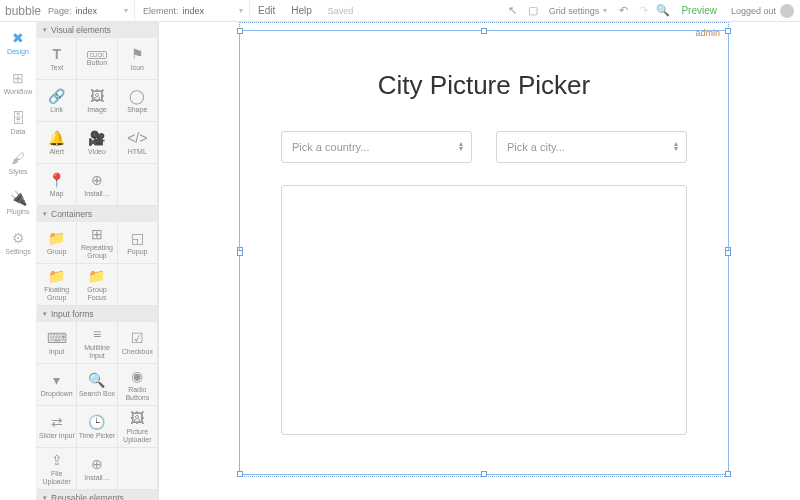 This screenshot has height=500, width=800. What do you see at coordinates (18, 122) in the screenshot?
I see `nav-data: 🗄Data` at bounding box center [18, 122].